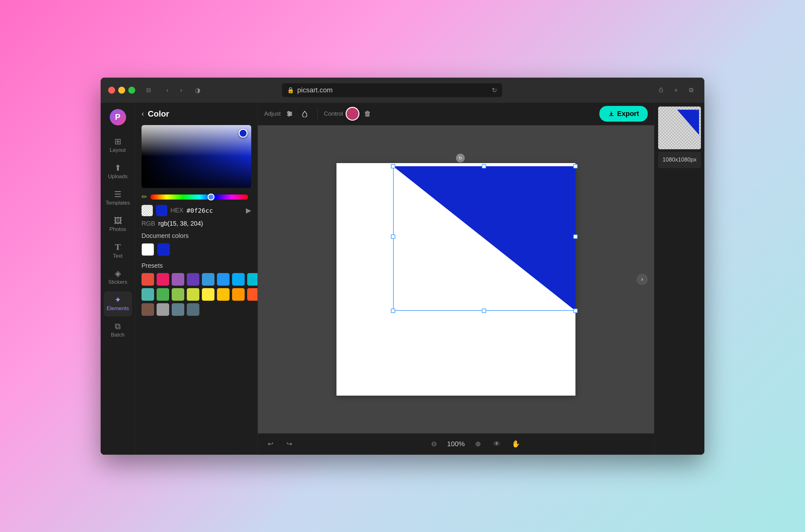  Describe the element at coordinates (484, 239) in the screenshot. I see `triangle-shape` at that location.